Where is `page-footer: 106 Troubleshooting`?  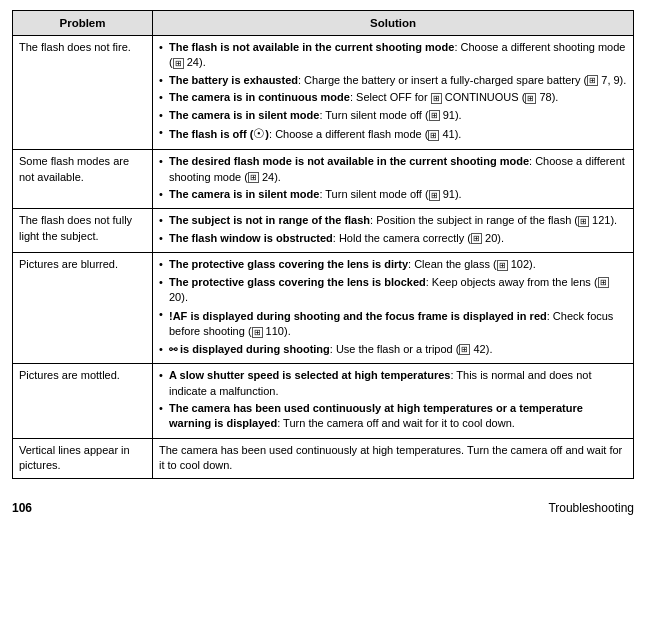
page-footer: 106 Troubleshooting is located at coordinates (323, 506).